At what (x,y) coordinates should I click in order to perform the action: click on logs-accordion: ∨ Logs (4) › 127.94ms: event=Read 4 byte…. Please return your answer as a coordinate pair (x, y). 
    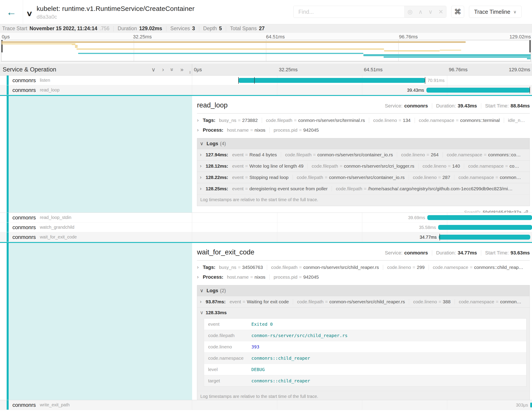
    Looking at the image, I should click on (363, 172).